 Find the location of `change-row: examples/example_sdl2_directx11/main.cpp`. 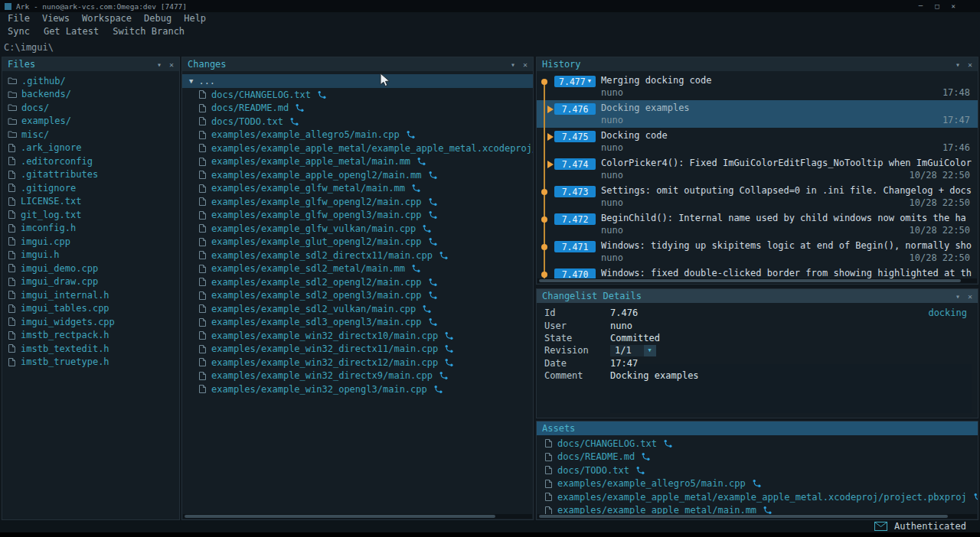

change-row: examples/example_sdl2_directx11/main.cpp is located at coordinates (358, 255).